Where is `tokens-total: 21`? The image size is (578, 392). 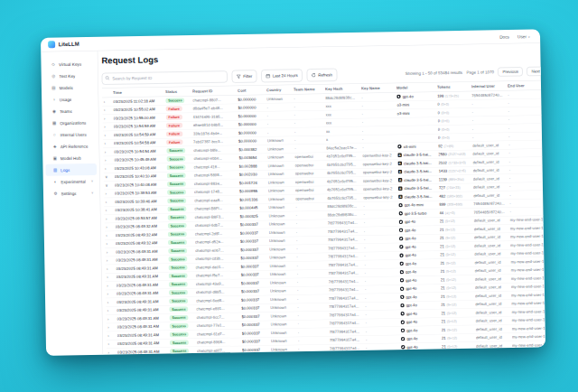 tokens-total: 21 is located at coordinates (443, 313).